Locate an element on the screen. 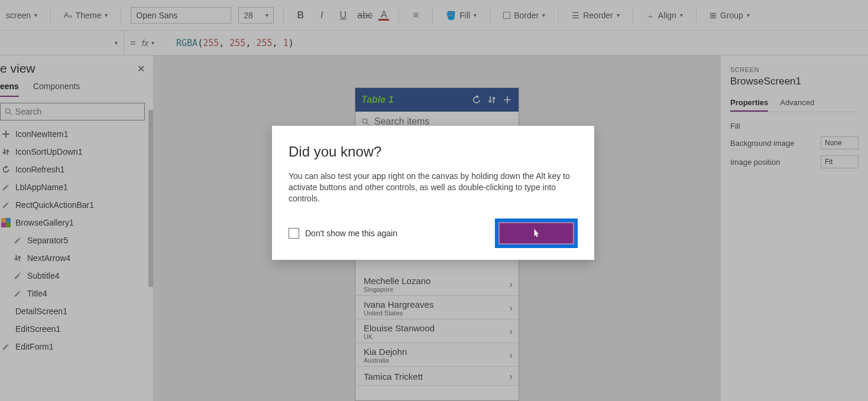 The image size is (868, 401). dialog-title: Did you know? is located at coordinates (433, 152).